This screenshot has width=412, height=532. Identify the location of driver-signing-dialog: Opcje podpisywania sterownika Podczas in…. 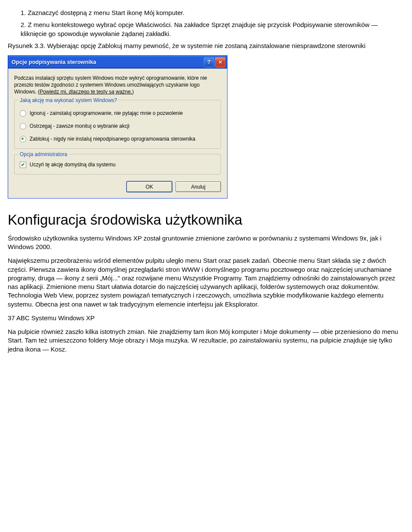
(118, 127).